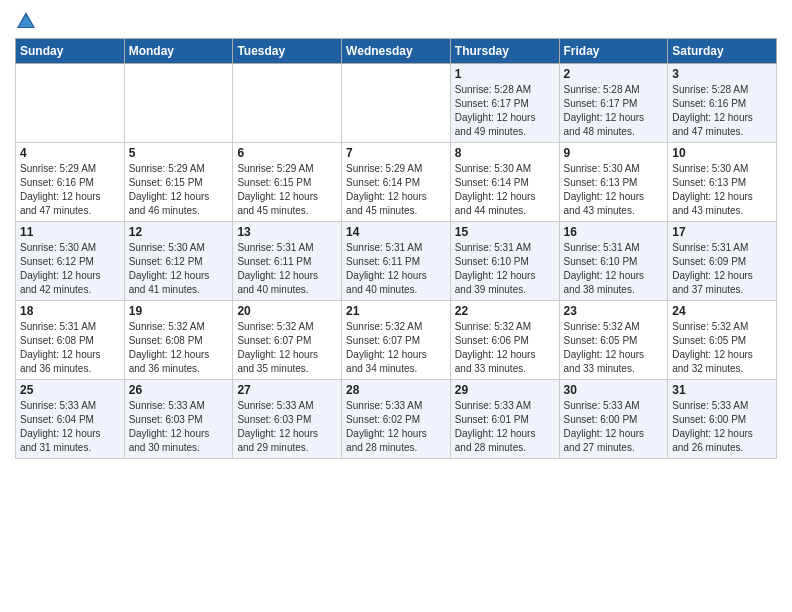 This screenshot has width=792, height=612. What do you see at coordinates (722, 153) in the screenshot?
I see `day-number: 10` at bounding box center [722, 153].